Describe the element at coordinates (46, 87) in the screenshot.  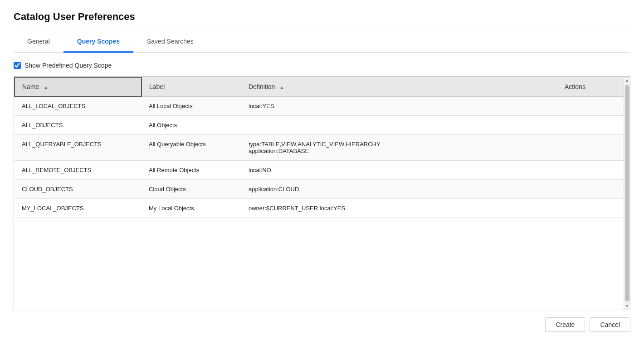
I see `name-sort-icon: ▲` at that location.